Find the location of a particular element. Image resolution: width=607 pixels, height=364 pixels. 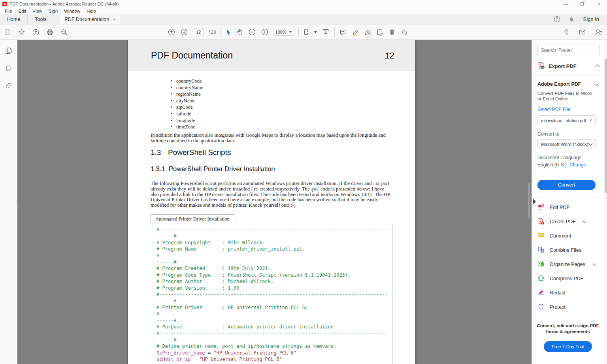

share-person-icon is located at coordinates (598, 32).